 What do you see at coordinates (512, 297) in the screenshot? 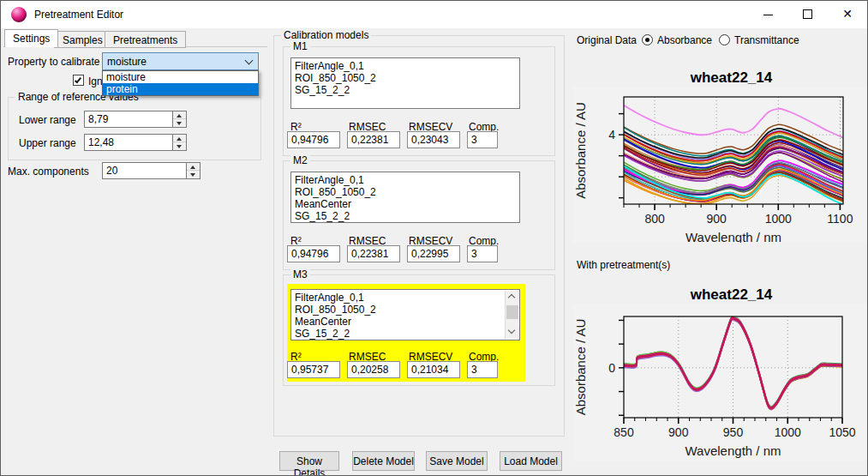
I see `scroll-up-button` at bounding box center [512, 297].